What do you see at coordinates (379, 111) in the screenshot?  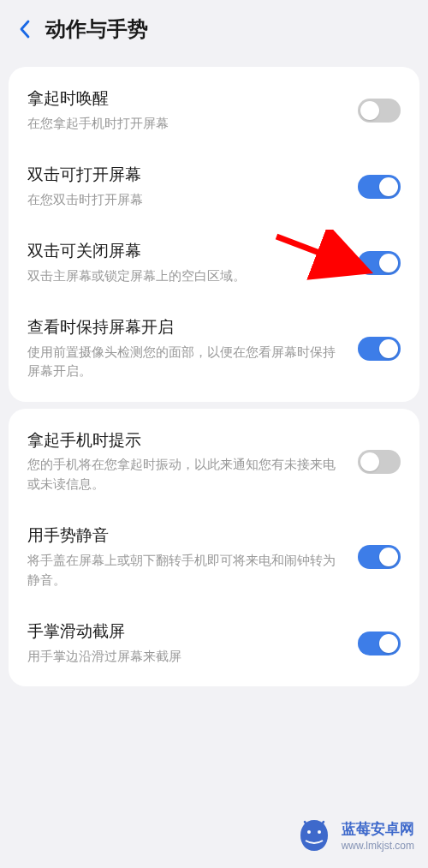 I see `toggle-lift-to-wake` at bounding box center [379, 111].